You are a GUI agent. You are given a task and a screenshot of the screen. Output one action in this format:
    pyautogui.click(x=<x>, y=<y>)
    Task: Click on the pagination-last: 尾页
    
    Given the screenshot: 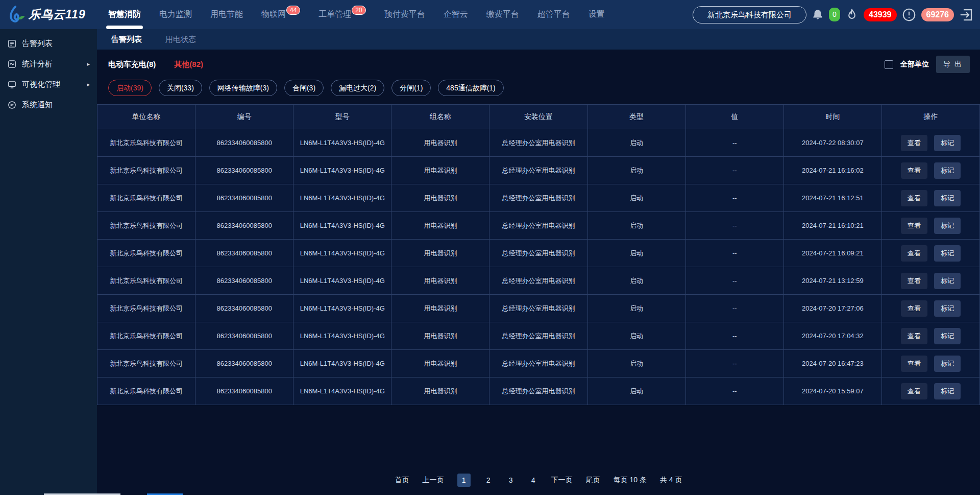 What is the action you would take?
    pyautogui.click(x=593, y=480)
    